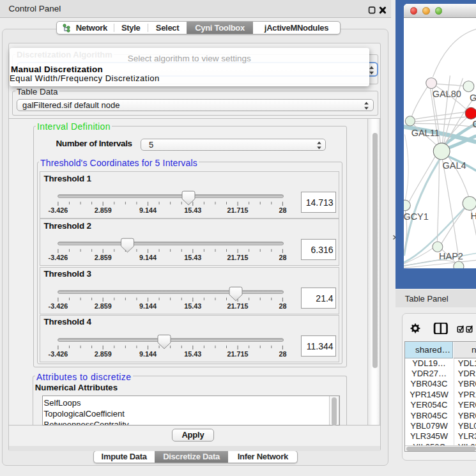 This screenshot has height=476, width=476. What do you see at coordinates (474, 123) in the screenshot?
I see `svg-text: C` at bounding box center [474, 123].